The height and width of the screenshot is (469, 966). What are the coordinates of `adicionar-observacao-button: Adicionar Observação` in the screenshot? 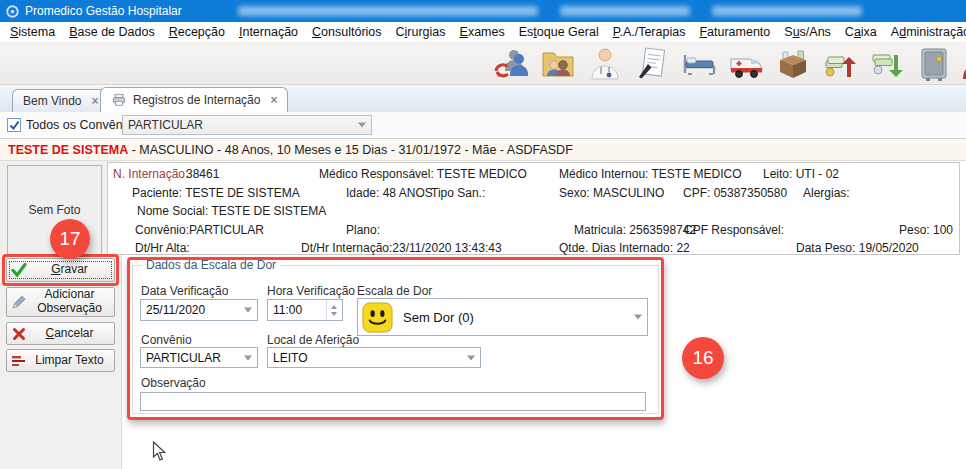 It's located at (60, 302).